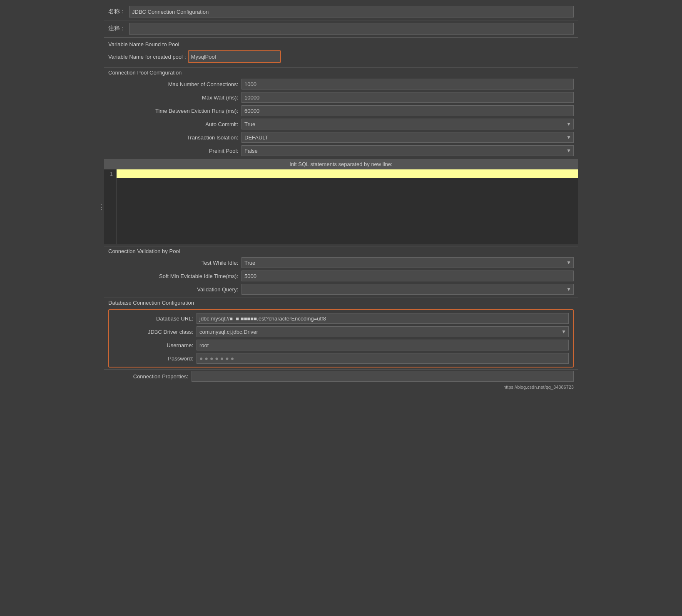  Describe the element at coordinates (341, 112) in the screenshot. I see `pool-config-section: Connection Pool Configuration Max Number…` at that location.